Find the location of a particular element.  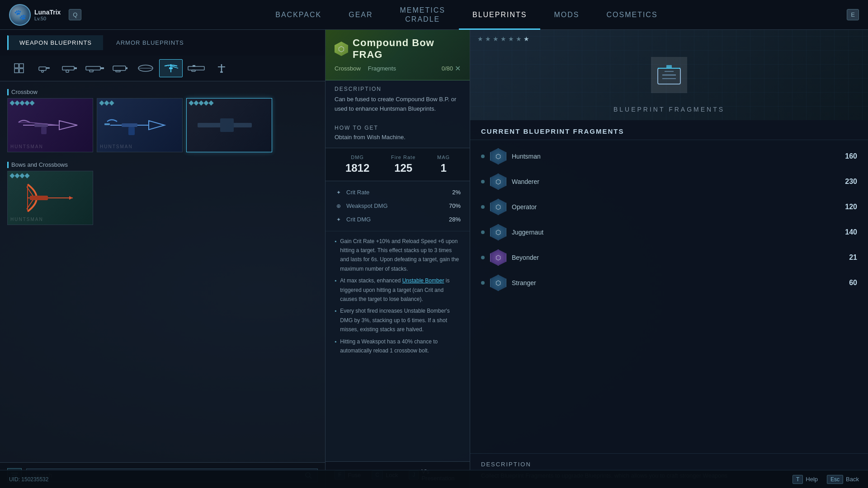

dmg-value: 1812 is located at coordinates (357, 168).